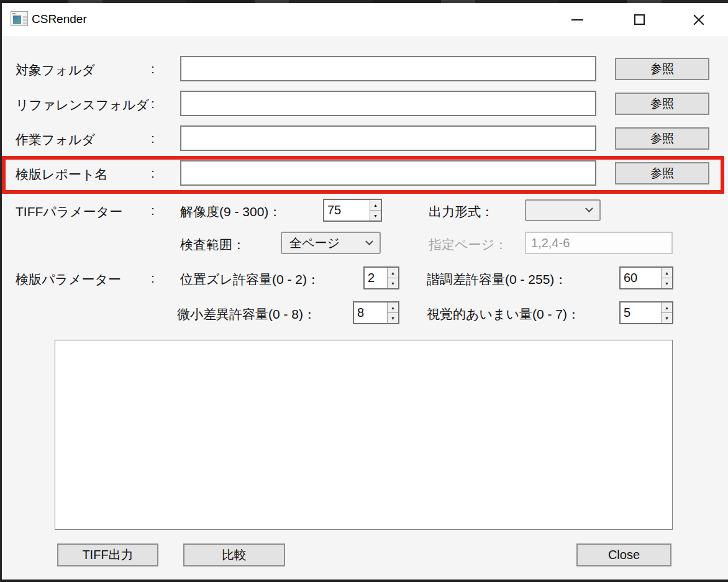 This screenshot has width=728, height=582. Describe the element at coordinates (667, 308) in the screenshot. I see `visual-fuzz-spin-up-button: ▲` at that location.